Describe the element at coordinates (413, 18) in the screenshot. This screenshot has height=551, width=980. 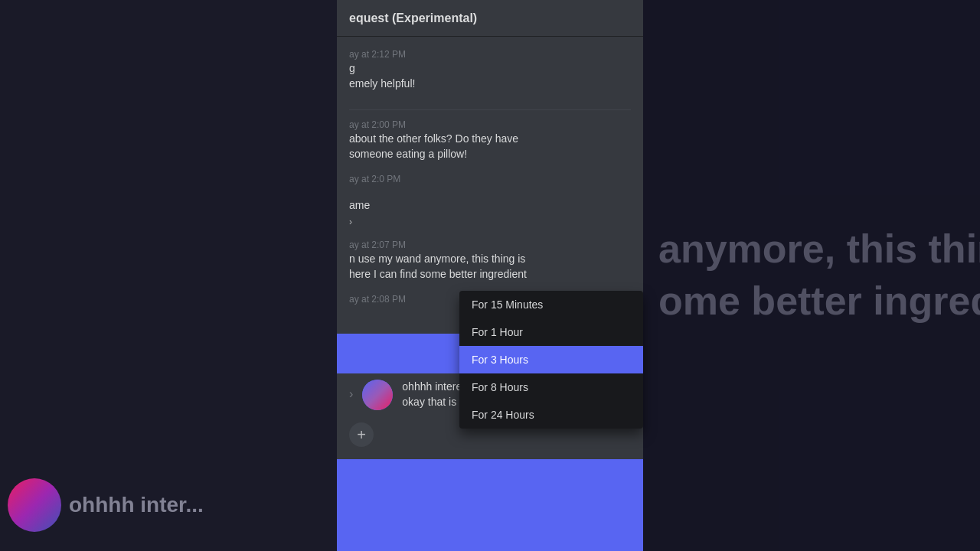
I see `chat-header-title: equest (Experimental)` at that location.